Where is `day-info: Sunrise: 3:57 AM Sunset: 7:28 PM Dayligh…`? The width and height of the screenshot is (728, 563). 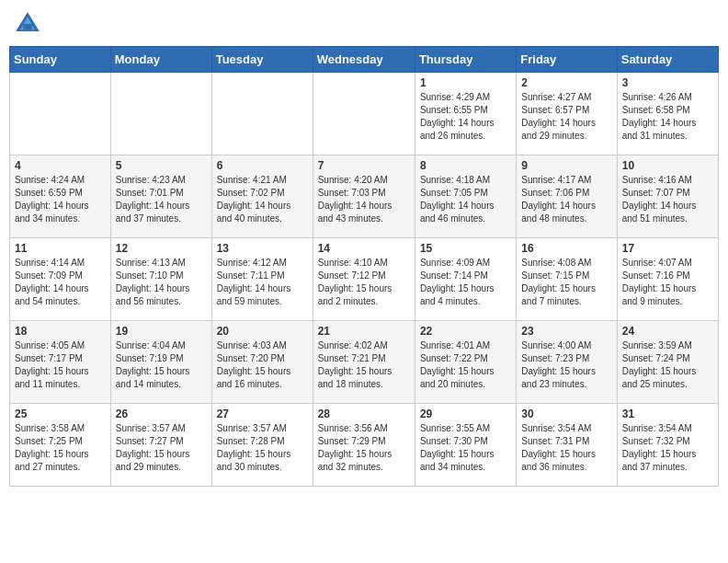 day-info: Sunrise: 3:57 AM Sunset: 7:28 PM Dayligh… is located at coordinates (263, 448).